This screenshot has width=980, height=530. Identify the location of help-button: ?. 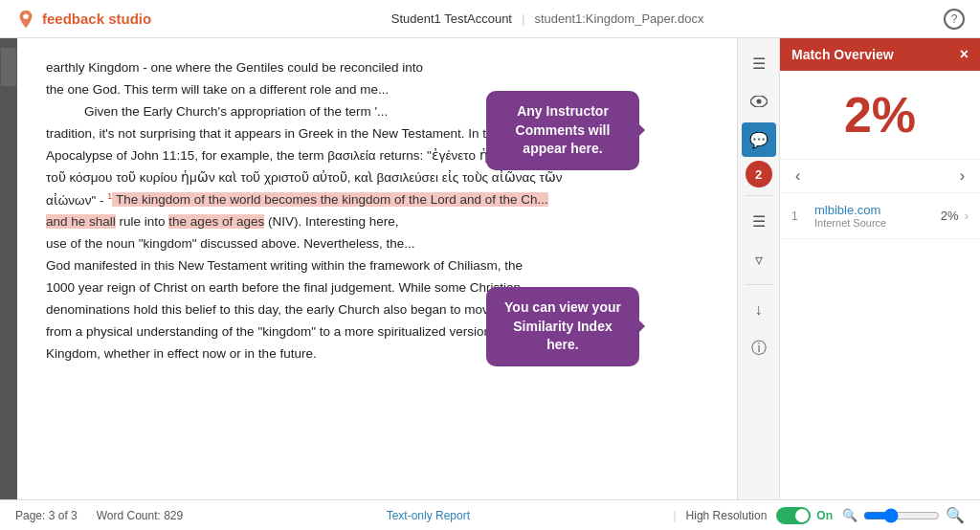
(954, 19).